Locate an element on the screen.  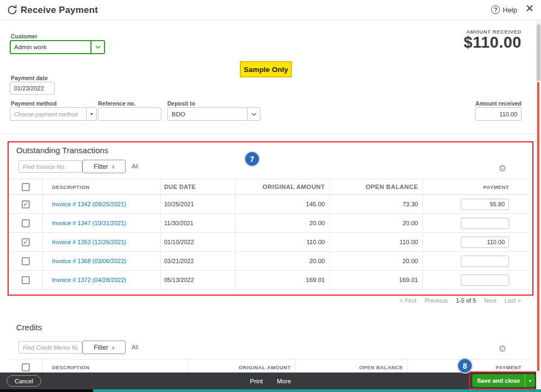
deposit-to-dropdown-icon is located at coordinates (253, 114).